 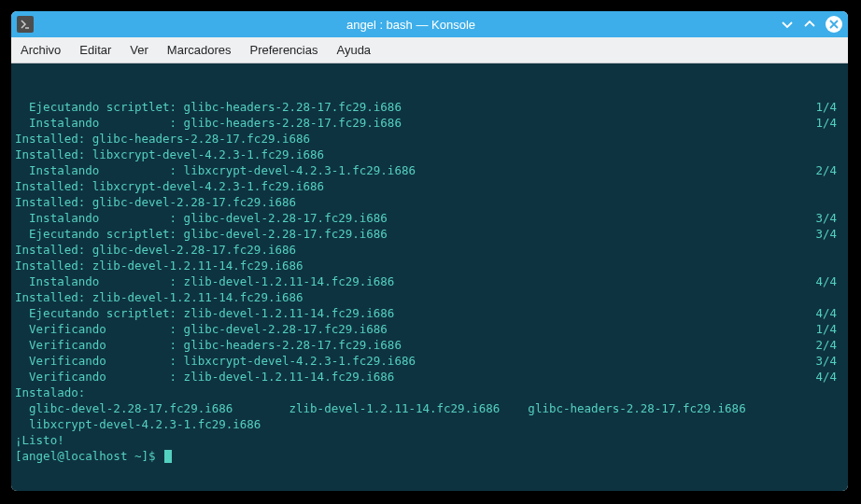 What do you see at coordinates (415, 282) in the screenshot?
I see `terminal-text: Instalando : zlib-devel-1.2.11-14.fc29.i…` at bounding box center [415, 282].